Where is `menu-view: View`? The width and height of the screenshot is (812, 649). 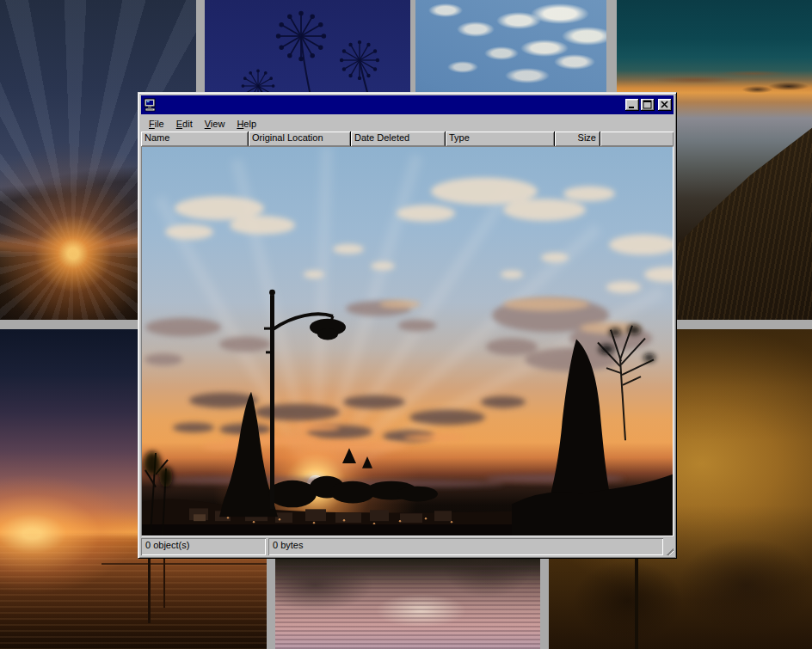 menu-view: View is located at coordinates (215, 124).